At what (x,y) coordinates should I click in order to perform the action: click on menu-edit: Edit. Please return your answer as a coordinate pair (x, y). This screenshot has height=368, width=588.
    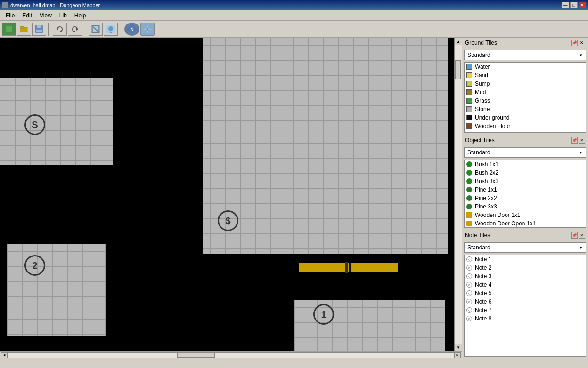
    Looking at the image, I should click on (27, 16).